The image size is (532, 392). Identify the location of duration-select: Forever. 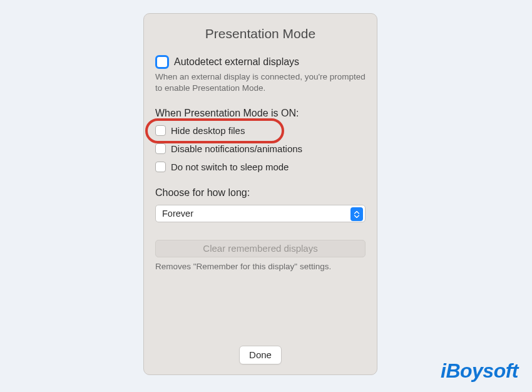
(260, 214).